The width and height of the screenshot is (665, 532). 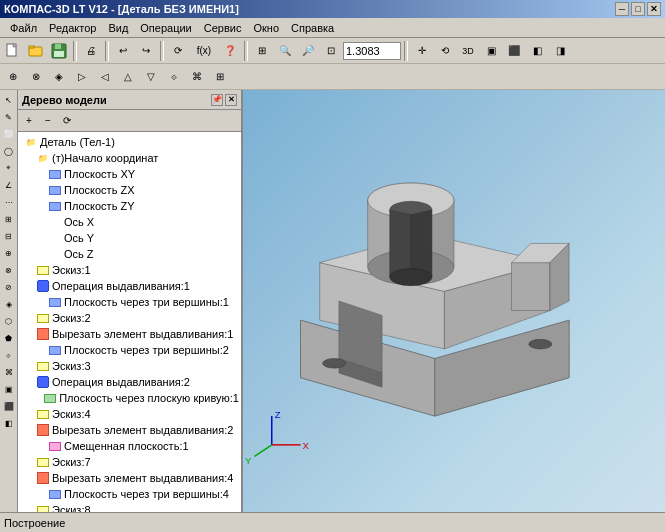 What do you see at coordinates (43, 508) in the screenshot?
I see `sketch-icon` at bounding box center [43, 508].